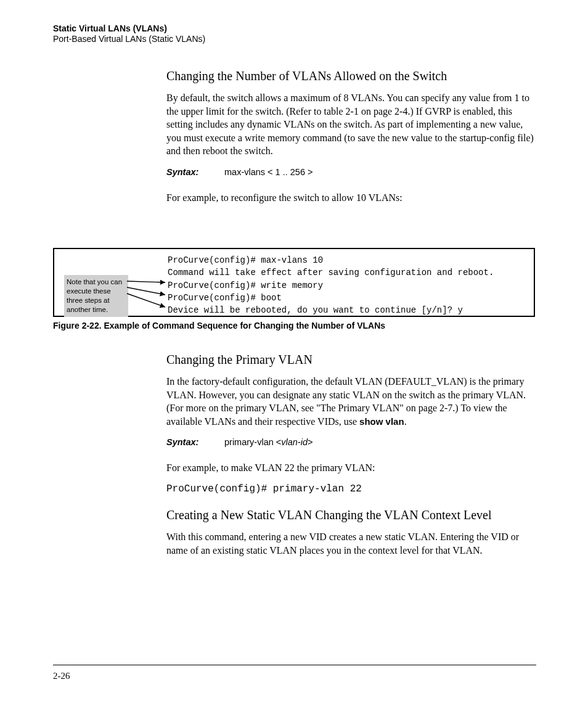 This screenshot has width=588, height=706. I want to click on section-paragraph: For example, to reconfigure the switch t…, so click(351, 198).